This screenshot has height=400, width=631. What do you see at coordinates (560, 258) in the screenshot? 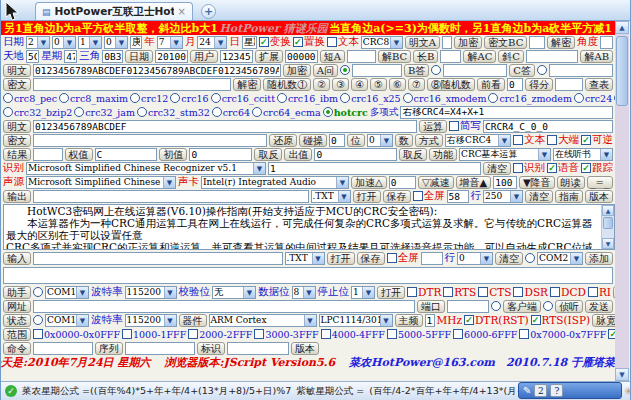
I see `com-port-select: COM2▼` at bounding box center [560, 258].